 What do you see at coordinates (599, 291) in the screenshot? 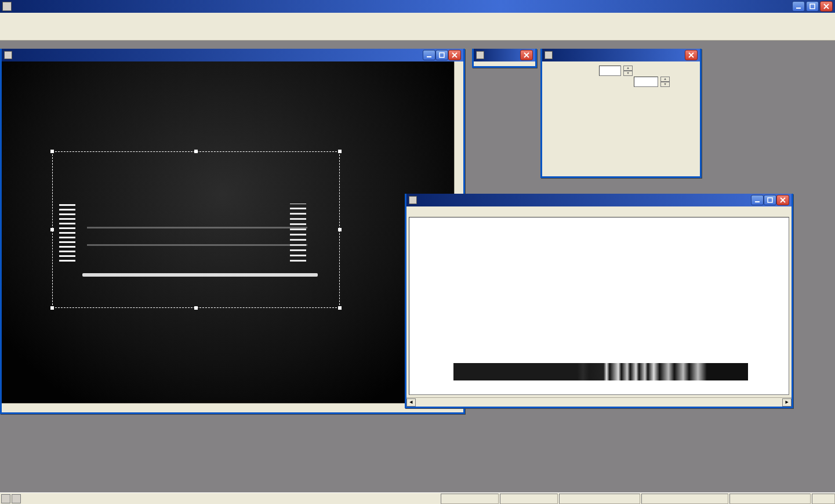
I see `plot-svg` at bounding box center [599, 291].